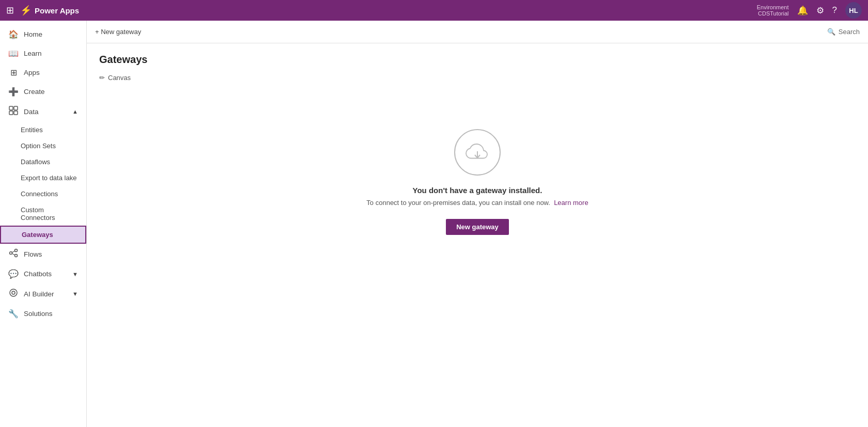 The height and width of the screenshot is (427, 868). I want to click on environment-label: Environment, so click(773, 7).